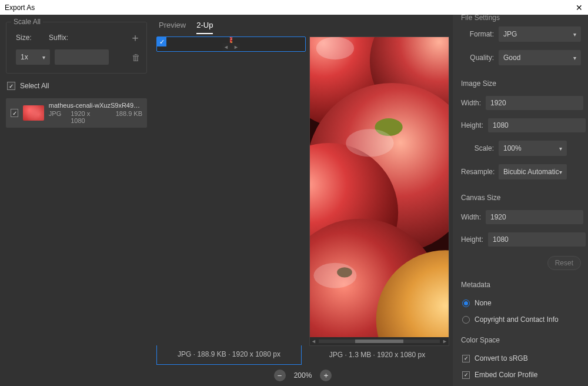 This screenshot has width=588, height=386. Describe the element at coordinates (14, 113) in the screenshot. I see `asset-checkbox` at that location.